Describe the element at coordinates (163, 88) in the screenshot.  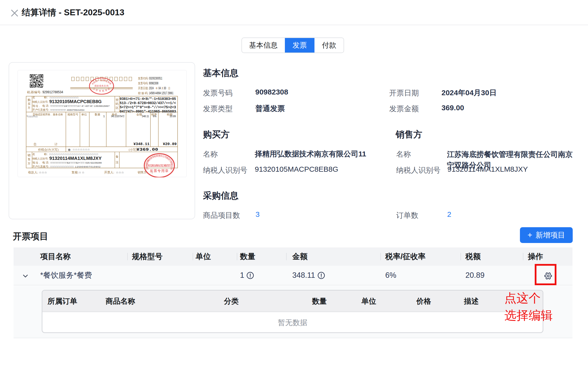
I see `svg-text: 月` at that location.